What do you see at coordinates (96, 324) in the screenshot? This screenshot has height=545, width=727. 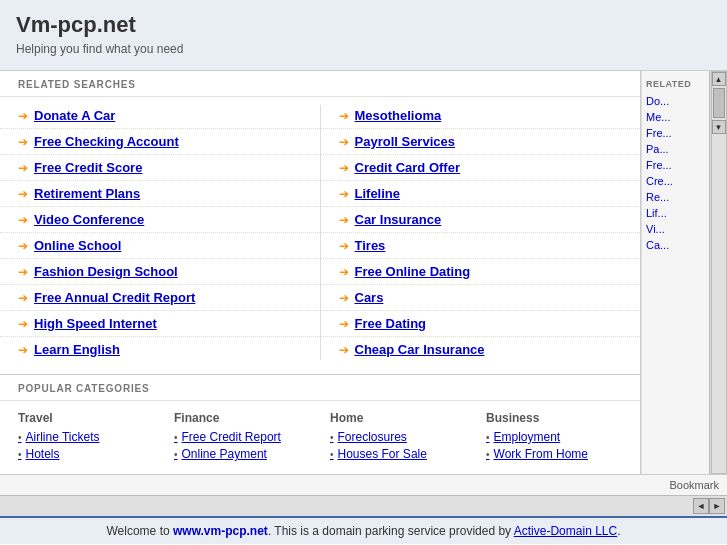 I see `search-link: High Speed Internet` at bounding box center [96, 324].